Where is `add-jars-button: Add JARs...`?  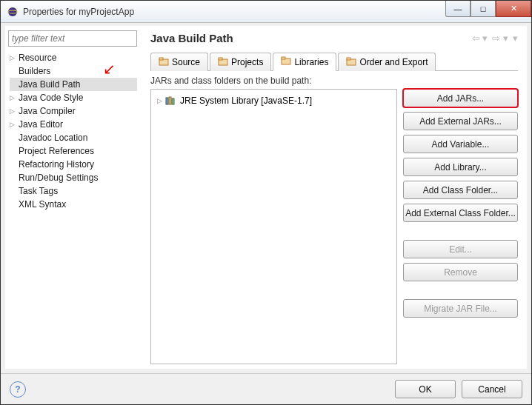
add-jars-button: Add JARs... is located at coordinates (461, 98).